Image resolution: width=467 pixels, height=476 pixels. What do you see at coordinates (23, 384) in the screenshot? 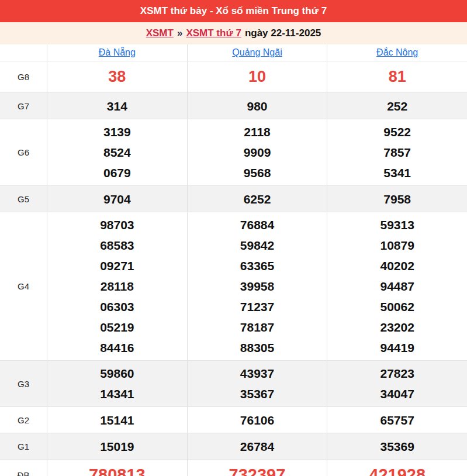
I see `row-label: G3` at bounding box center [23, 384].